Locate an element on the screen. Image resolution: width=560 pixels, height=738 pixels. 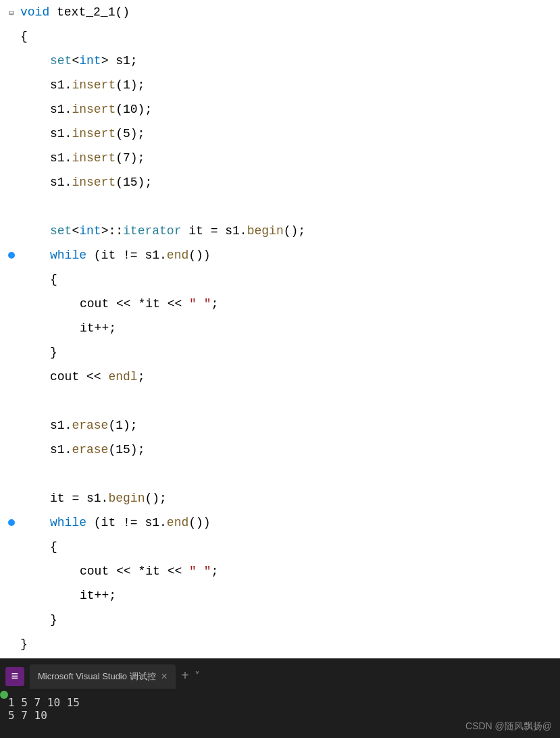
code-token: << is located at coordinates (93, 377).